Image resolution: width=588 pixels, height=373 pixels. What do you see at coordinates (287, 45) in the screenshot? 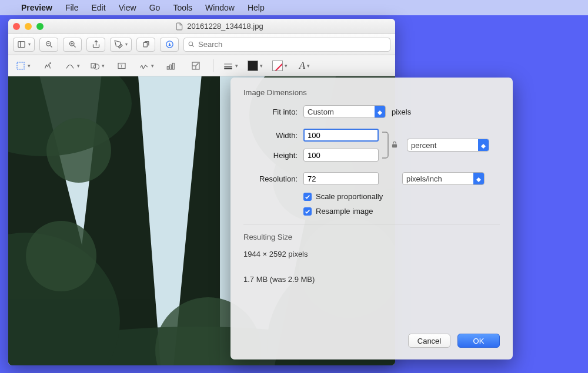
I see `search-field` at bounding box center [287, 45].